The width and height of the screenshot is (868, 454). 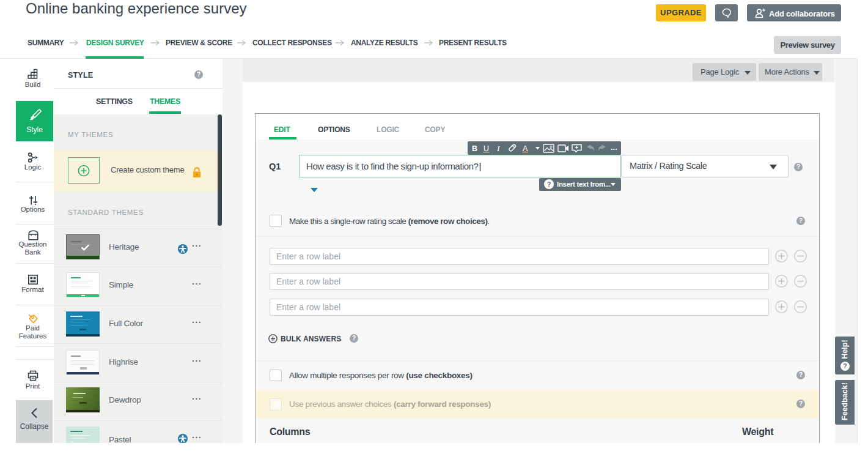 I want to click on svg-text: A, so click(x=526, y=149).